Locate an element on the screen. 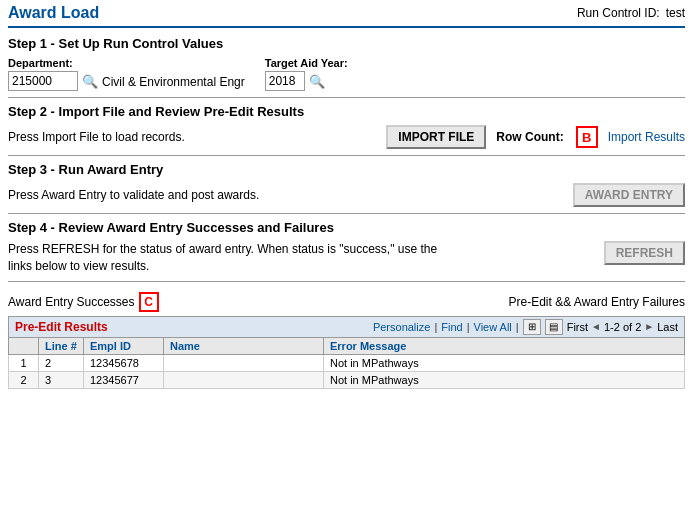  step4-body: Press REFRESH for the status of award en… is located at coordinates (346, 258).